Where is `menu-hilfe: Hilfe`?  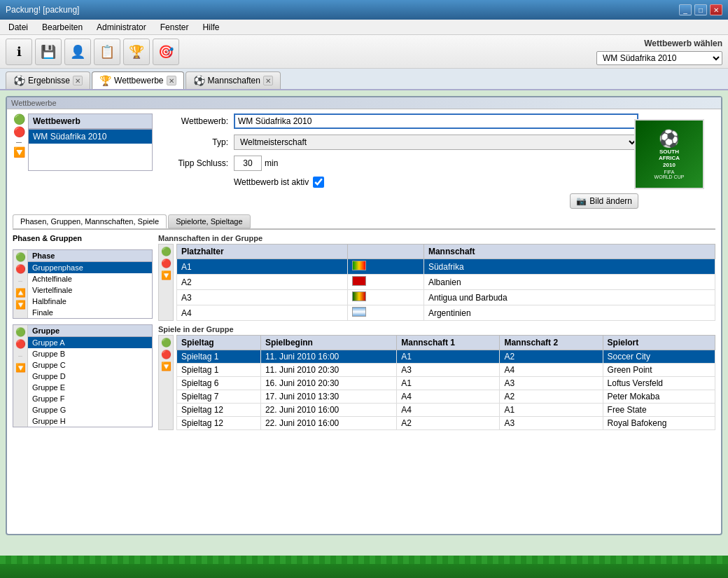
menu-hilfe: Hilfe is located at coordinates (211, 27).